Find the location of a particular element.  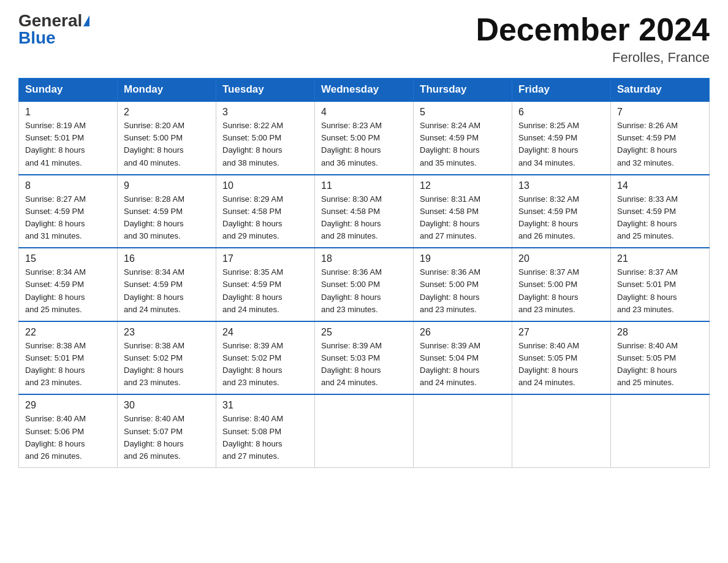

day-number: 8 is located at coordinates (68, 186).